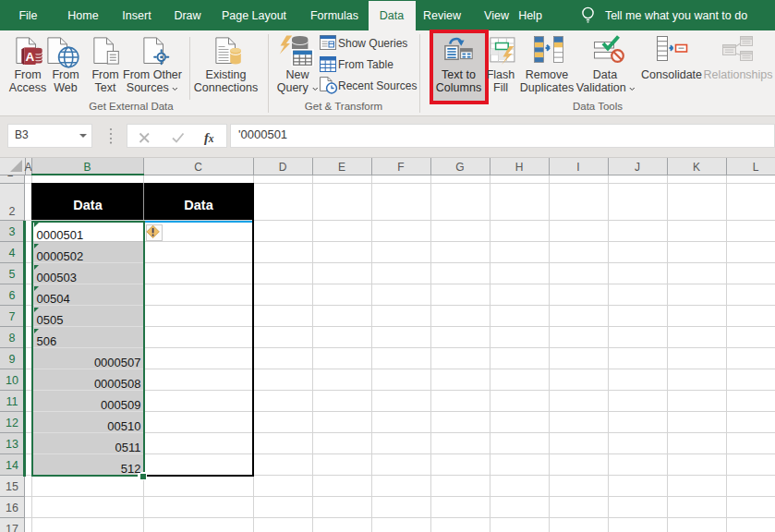 The height and width of the screenshot is (532, 775). I want to click on svg-text: A, so click(30, 57).